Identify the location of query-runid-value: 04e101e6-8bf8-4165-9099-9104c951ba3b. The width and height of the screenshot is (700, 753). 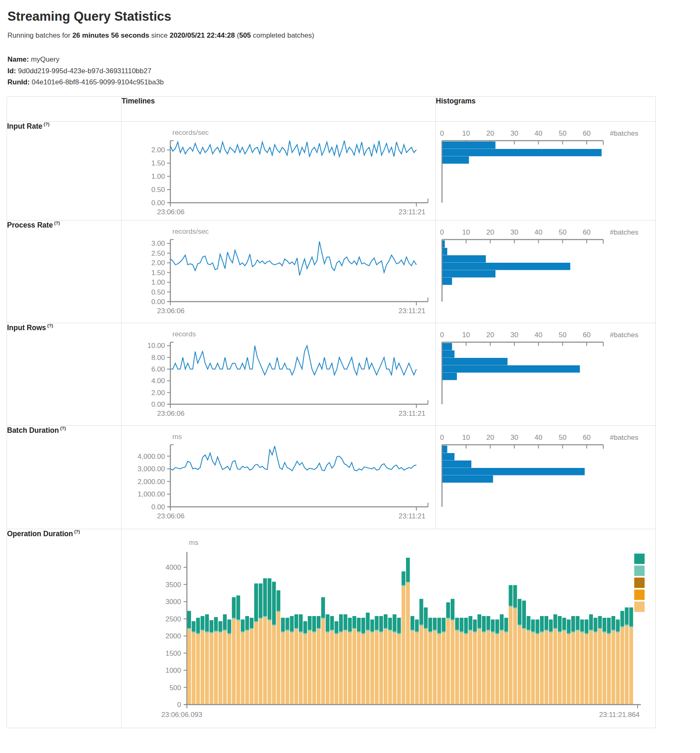
(98, 82).